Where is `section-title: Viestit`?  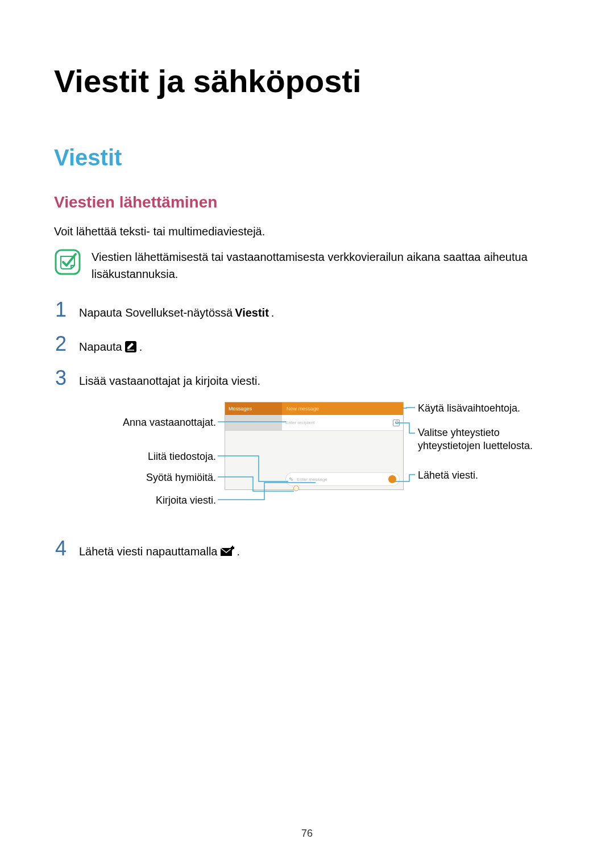 section-title: Viestit is located at coordinates (307, 158).